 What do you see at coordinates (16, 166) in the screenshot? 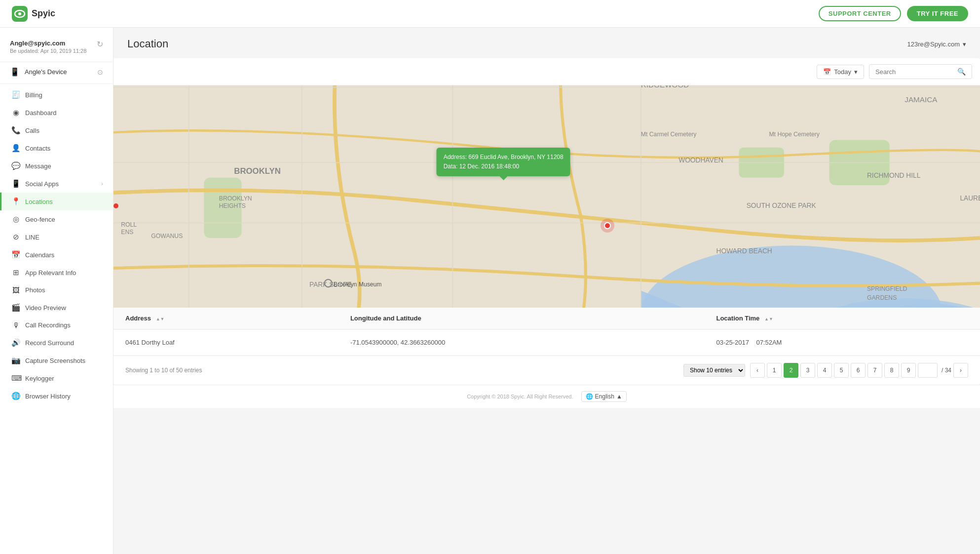
I see `message-icon: 💬` at bounding box center [16, 166].